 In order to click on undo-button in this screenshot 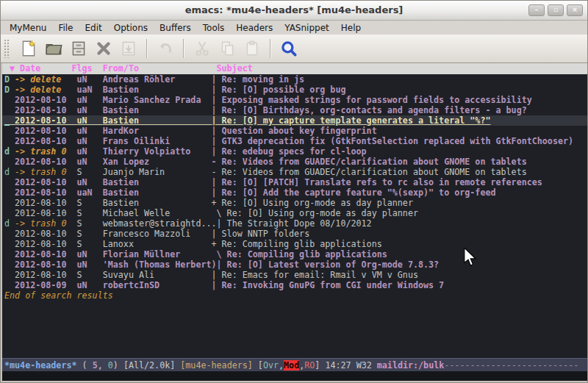, I will do `click(165, 49)`.